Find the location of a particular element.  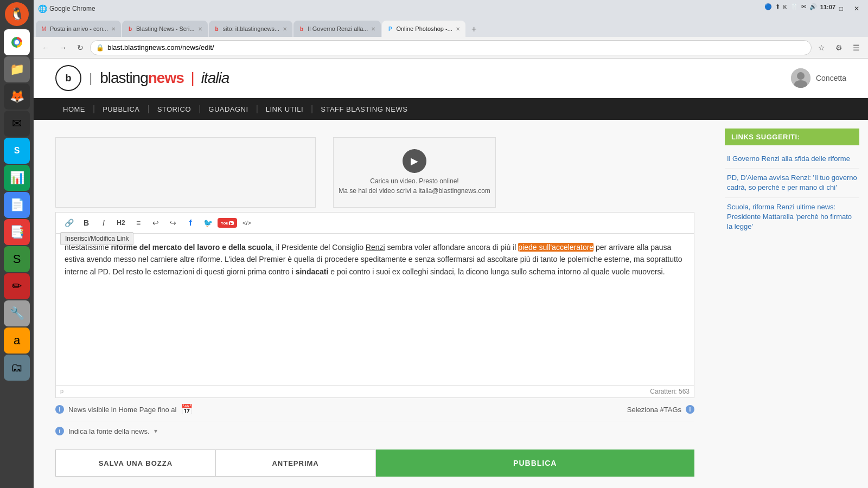

preview-button: ANTEPRIMA is located at coordinates (296, 463).